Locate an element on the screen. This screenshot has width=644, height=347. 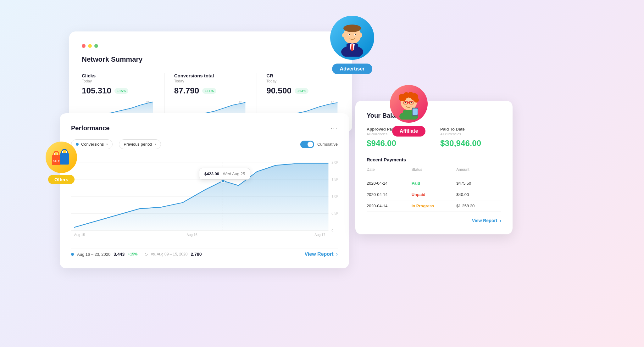
network-title: Network Summary is located at coordinates (211, 59).